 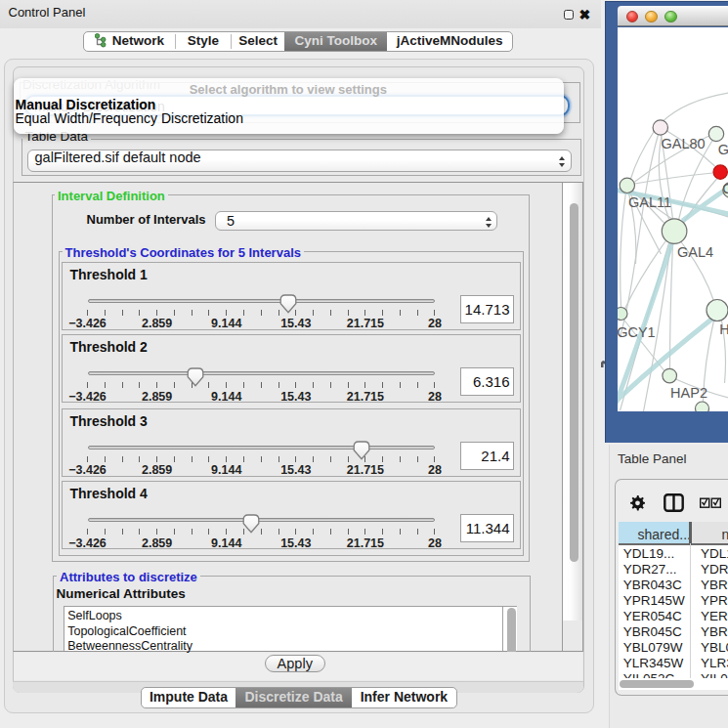 What do you see at coordinates (696, 252) in the screenshot?
I see `svg-text: GAL4` at bounding box center [696, 252].